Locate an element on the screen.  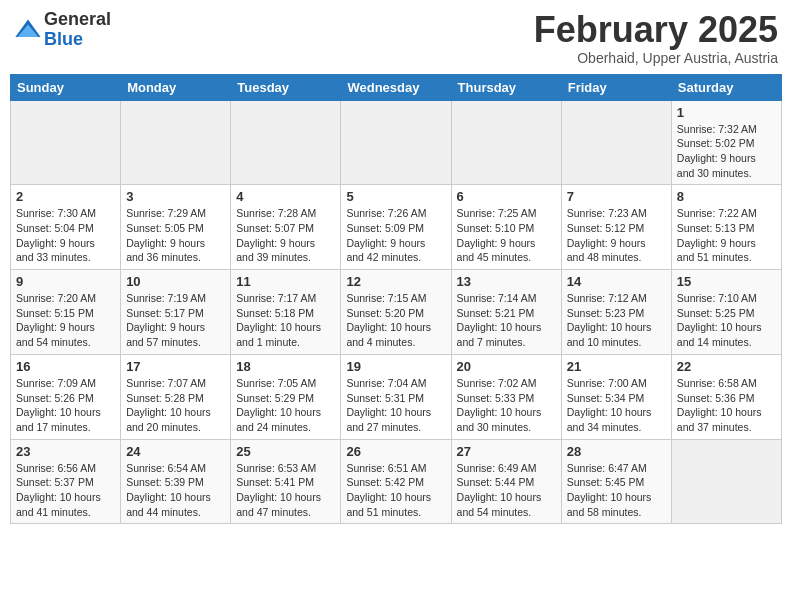
day-number: 27 is located at coordinates (506, 452).